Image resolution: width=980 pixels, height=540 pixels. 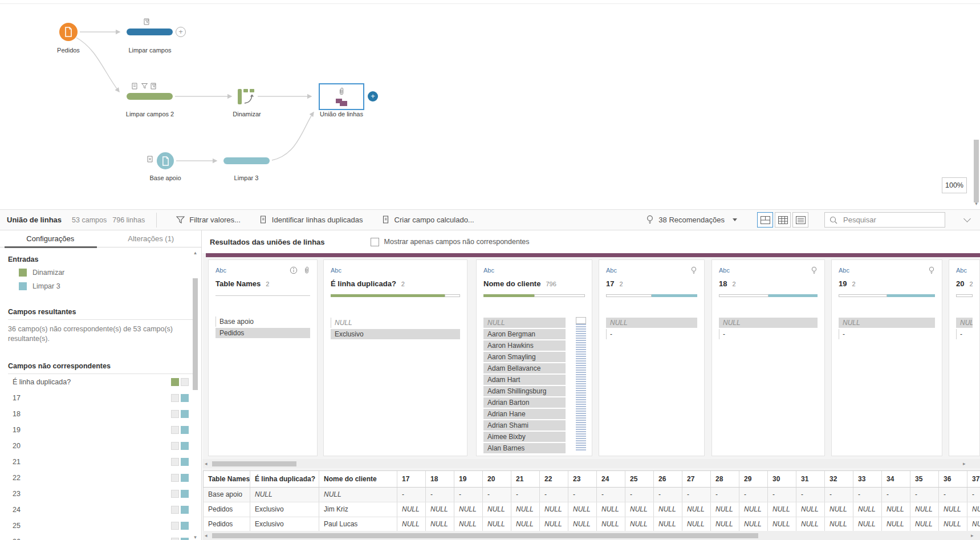 I want to click on grid-column-header: 19, so click(x=469, y=479).